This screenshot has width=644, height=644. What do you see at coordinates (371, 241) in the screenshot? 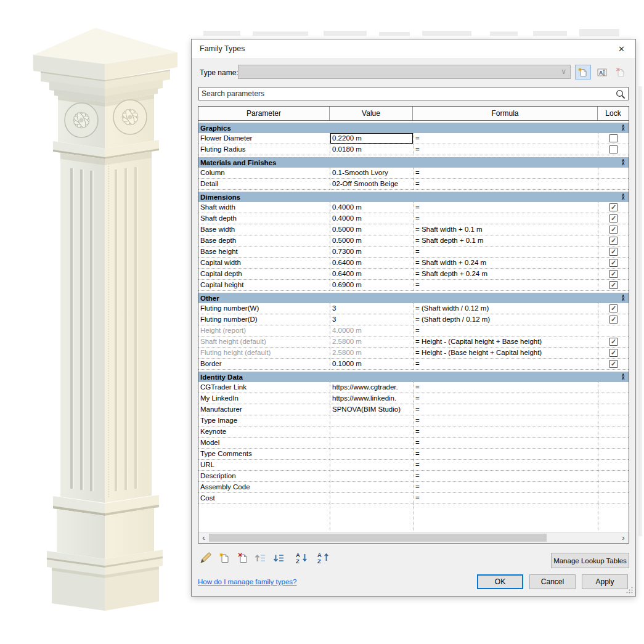
I see `param-value-cell: 0.5000 m` at bounding box center [371, 241].